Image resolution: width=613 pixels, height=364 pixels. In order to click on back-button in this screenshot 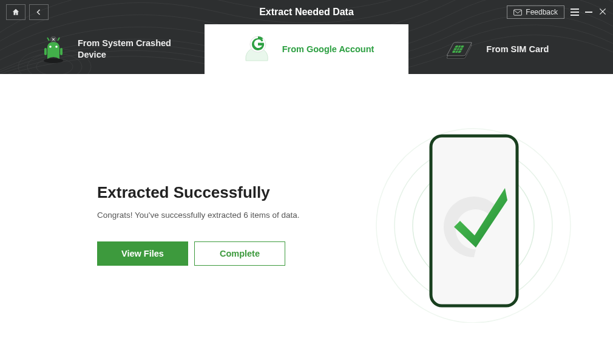, I will do `click(39, 12)`.